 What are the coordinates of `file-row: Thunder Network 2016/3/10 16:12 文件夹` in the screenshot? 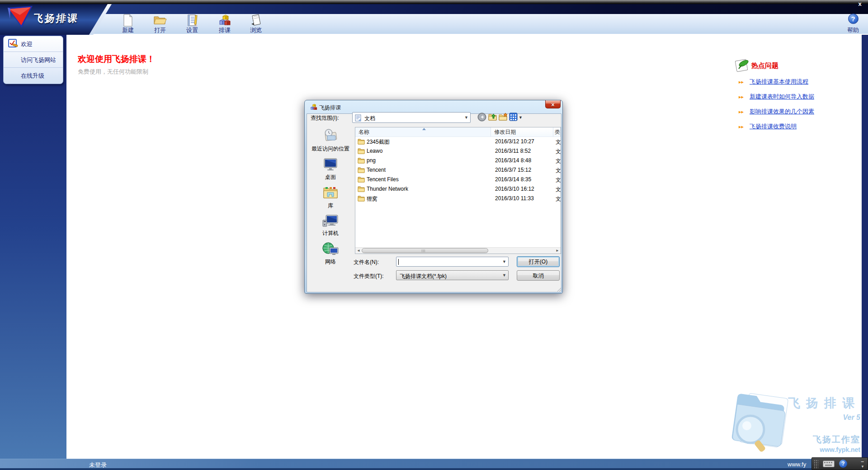 It's located at (458, 189).